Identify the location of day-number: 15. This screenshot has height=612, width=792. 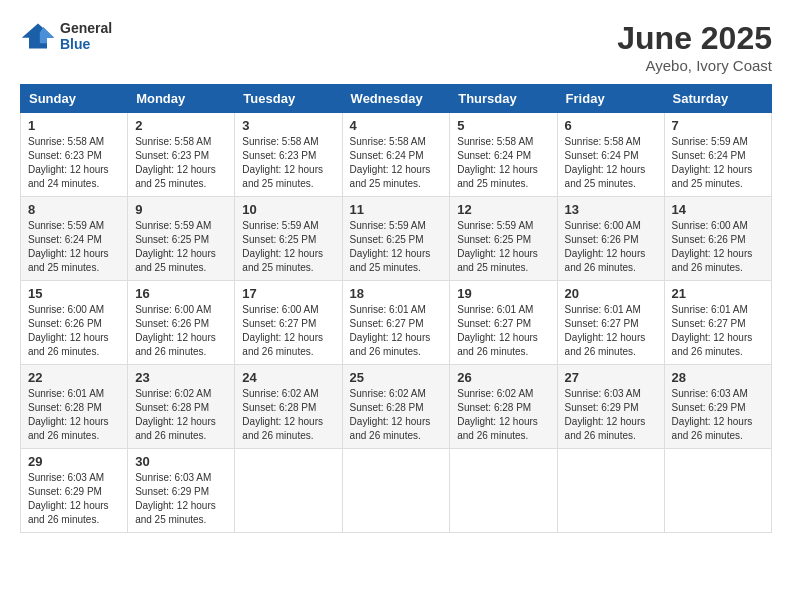
(74, 294).